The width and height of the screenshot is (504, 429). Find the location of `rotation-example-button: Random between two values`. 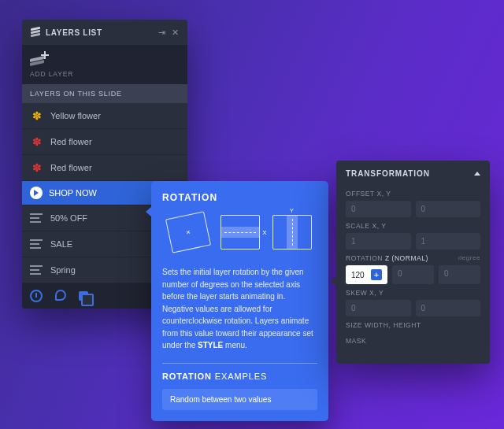

rotation-example-button: Random between two values is located at coordinates (239, 400).